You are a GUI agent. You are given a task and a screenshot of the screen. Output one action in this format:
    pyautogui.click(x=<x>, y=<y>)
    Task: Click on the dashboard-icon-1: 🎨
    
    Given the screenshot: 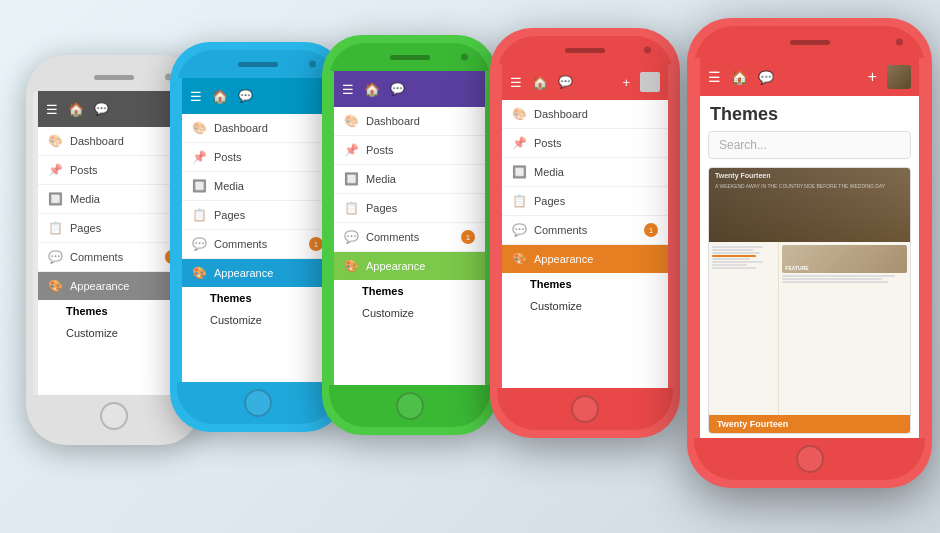 What is the action you would take?
    pyautogui.click(x=56, y=141)
    